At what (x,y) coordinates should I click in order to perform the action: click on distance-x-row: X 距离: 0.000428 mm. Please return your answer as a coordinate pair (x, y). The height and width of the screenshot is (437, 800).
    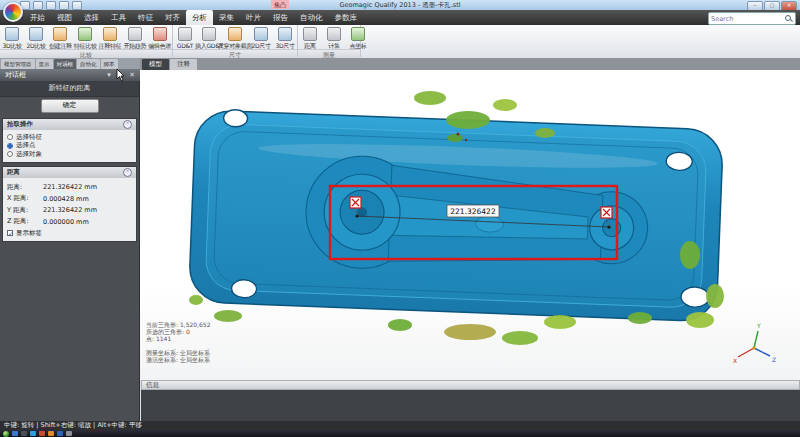
    Looking at the image, I should click on (70, 198).